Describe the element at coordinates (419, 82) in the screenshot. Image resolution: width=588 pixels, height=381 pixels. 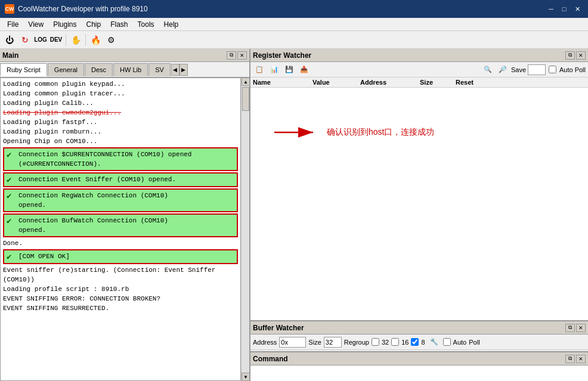
I see `register-table-header: Name Value Address Size Reset` at that location.